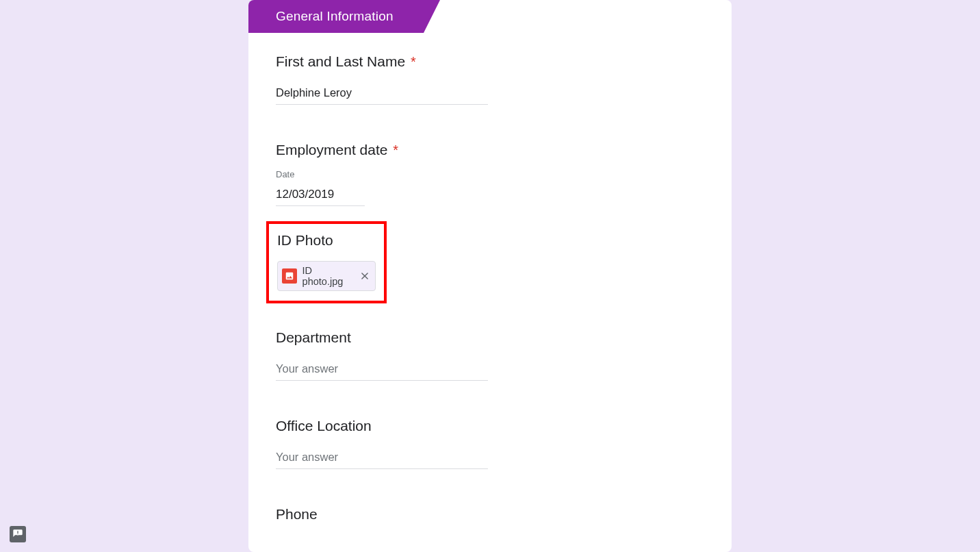 The height and width of the screenshot is (552, 980). Describe the element at coordinates (365, 276) in the screenshot. I see `remove-file-button` at that location.